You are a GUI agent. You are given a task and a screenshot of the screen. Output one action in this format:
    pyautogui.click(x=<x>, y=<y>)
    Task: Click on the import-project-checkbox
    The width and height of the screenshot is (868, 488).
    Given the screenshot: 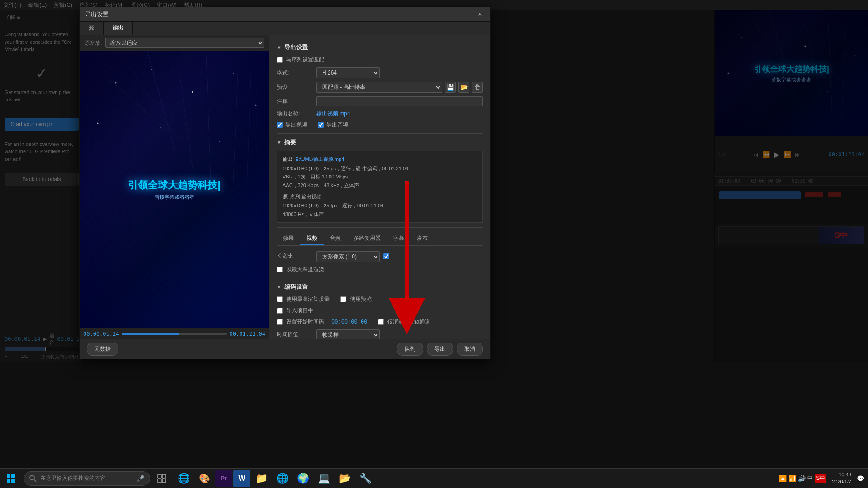 What is the action you would take?
    pyautogui.click(x=279, y=311)
    